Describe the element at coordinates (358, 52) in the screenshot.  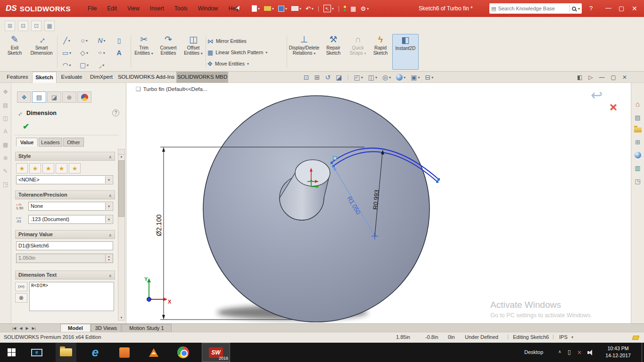
I see `quick-snaps-button: ∩ Quick Snaps ▾` at that location.